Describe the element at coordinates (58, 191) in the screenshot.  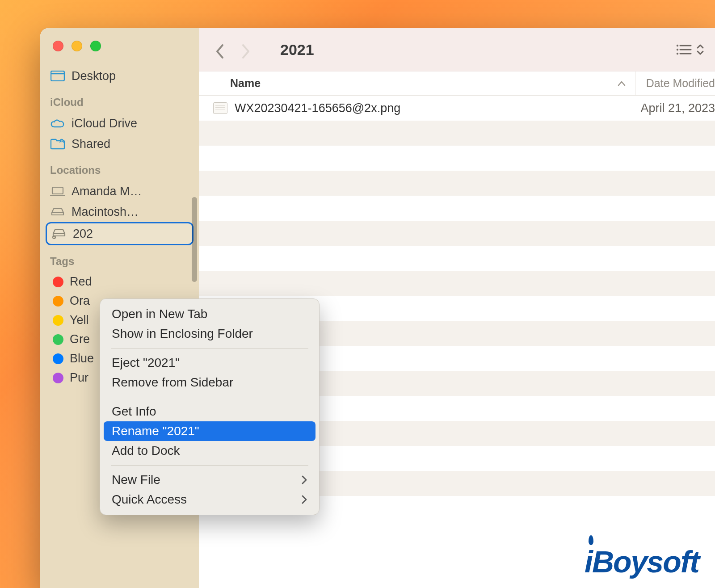
I see `laptop-icon` at that location.